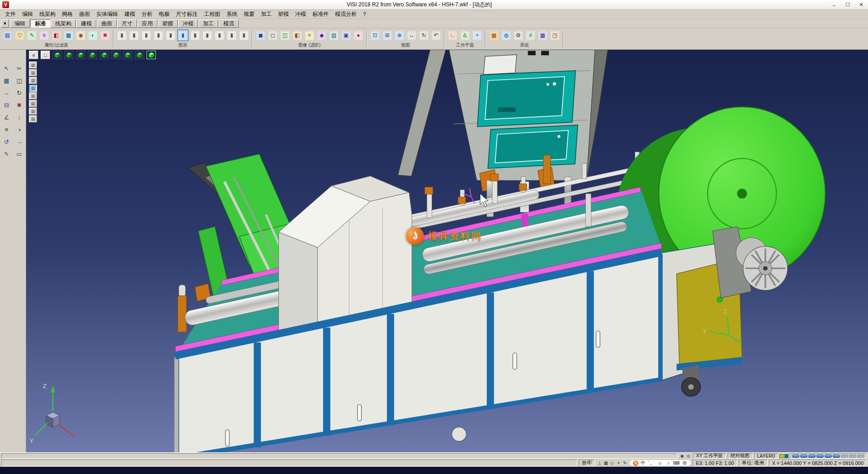 The height and width of the screenshot is (474, 868). Describe the element at coordinates (67, 14) in the screenshot. I see `menu-item: 网格` at that location.